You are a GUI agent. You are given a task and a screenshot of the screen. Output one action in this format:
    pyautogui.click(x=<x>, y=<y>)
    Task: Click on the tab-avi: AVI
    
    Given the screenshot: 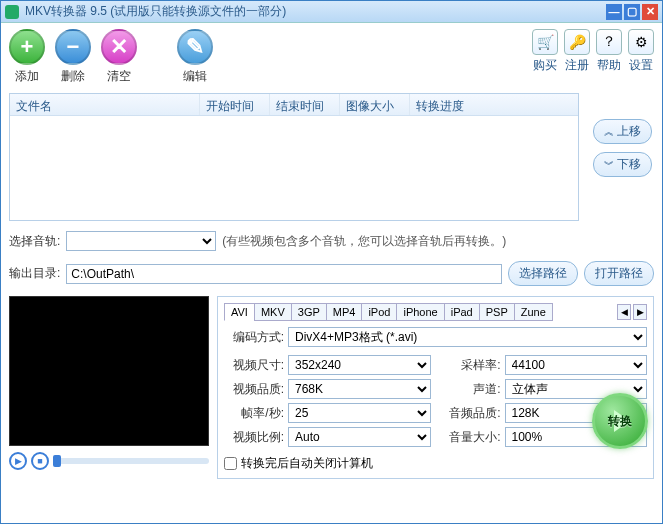 What is the action you would take?
    pyautogui.click(x=240, y=312)
    